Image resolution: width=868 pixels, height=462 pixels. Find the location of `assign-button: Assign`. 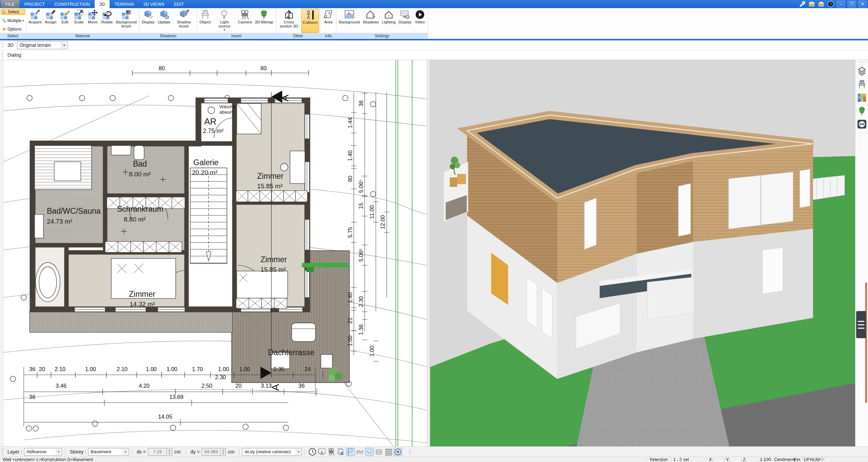

assign-button: Assign is located at coordinates (51, 21).